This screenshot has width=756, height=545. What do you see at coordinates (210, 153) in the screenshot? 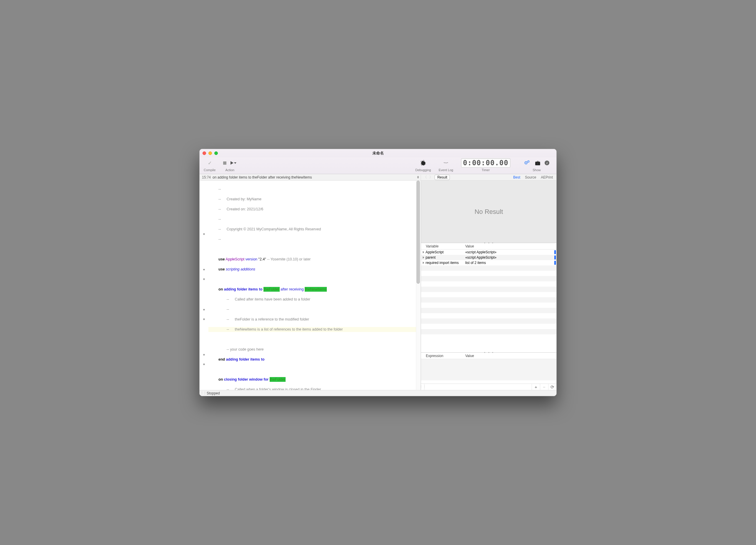
I see `traffic-lights` at bounding box center [210, 153].